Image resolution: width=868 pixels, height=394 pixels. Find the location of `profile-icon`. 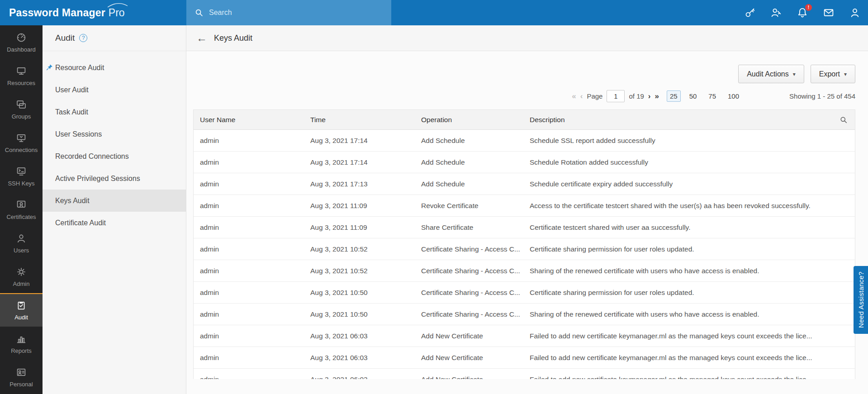

profile-icon is located at coordinates (855, 13).